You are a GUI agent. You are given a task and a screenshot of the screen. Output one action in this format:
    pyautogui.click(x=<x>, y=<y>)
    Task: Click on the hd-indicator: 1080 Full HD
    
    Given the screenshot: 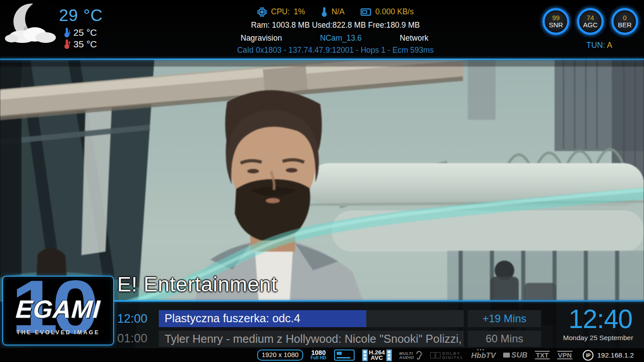 What is the action you would take?
    pyautogui.click(x=318, y=355)
    